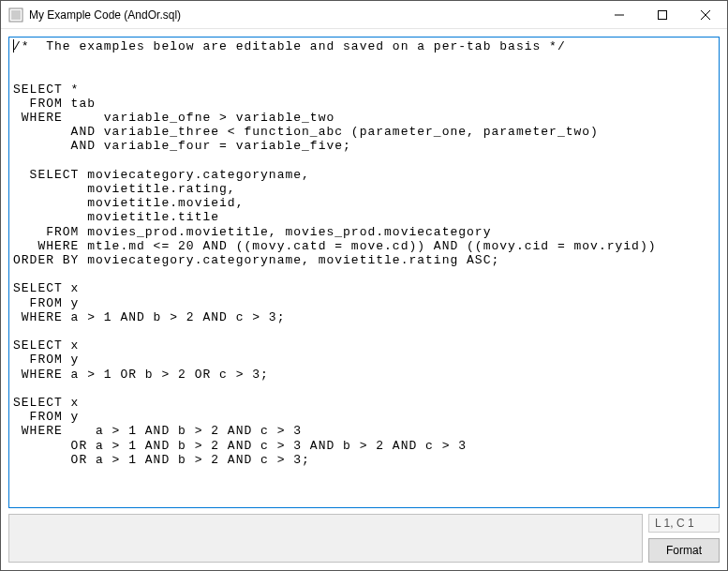  I want to click on maximize-button, so click(662, 15).